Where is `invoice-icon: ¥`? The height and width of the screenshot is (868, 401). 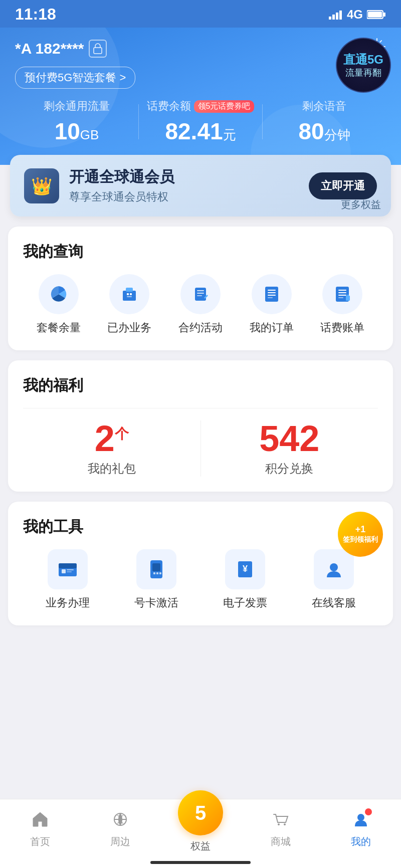
invoice-icon: ¥ is located at coordinates (245, 569).